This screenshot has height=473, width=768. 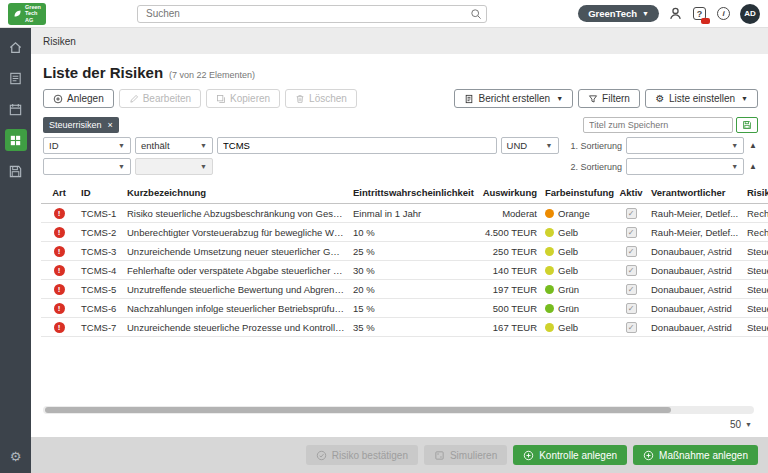 I want to click on delete-button: Löschen, so click(x=321, y=98).